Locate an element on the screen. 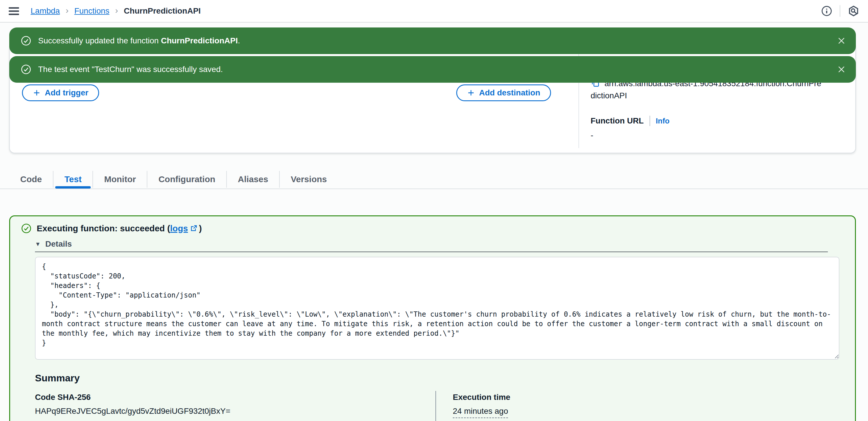 The height and width of the screenshot is (421, 868). tab-versions: Versions is located at coordinates (309, 179).